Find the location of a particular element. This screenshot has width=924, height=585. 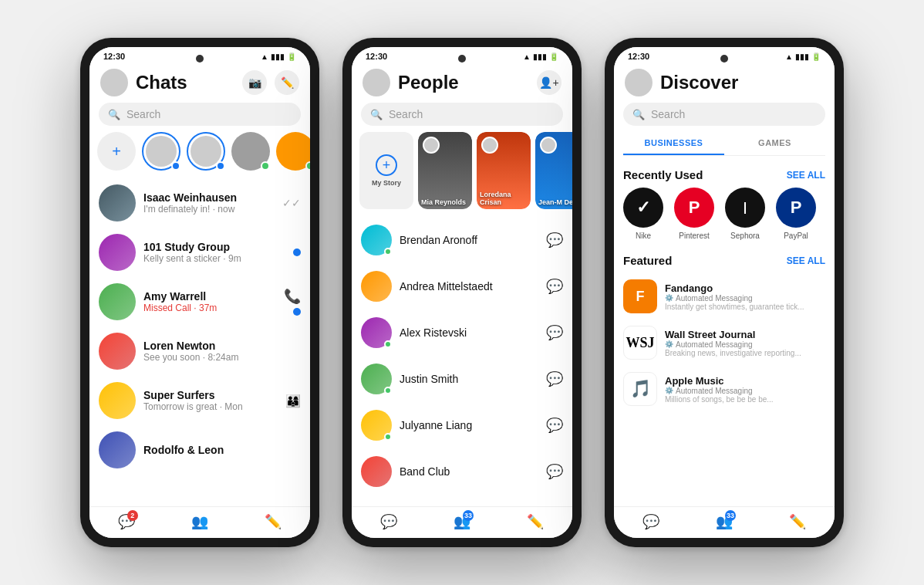

brand-sephora: | Sephora is located at coordinates (745, 214).